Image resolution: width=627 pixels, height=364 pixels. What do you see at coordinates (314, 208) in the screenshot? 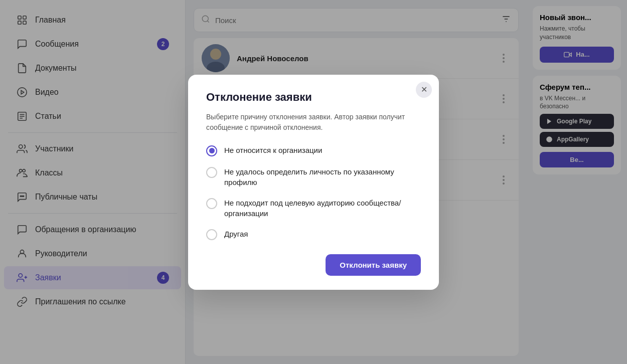
I see `radio-option-not-audience: Не подходит под целевую аудиторию сообще…` at bounding box center [314, 208].